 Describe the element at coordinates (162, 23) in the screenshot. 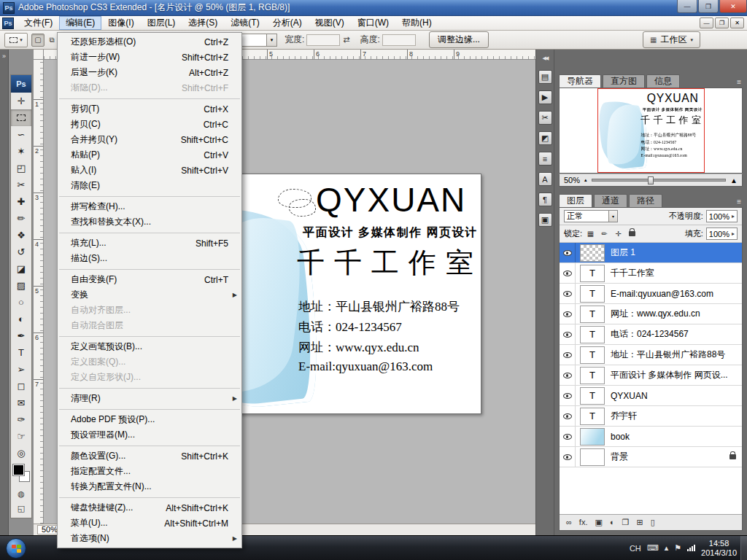

I see `menu-item-layer: 图层(L)` at that location.